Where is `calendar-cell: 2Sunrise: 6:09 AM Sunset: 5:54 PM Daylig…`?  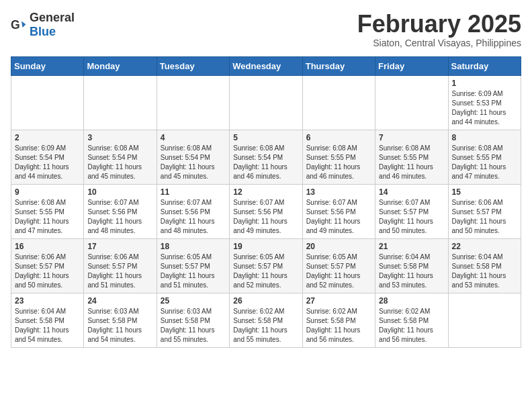
calendar-cell: 2Sunrise: 6:09 AM Sunset: 5:54 PM Daylig… is located at coordinates (48, 157).